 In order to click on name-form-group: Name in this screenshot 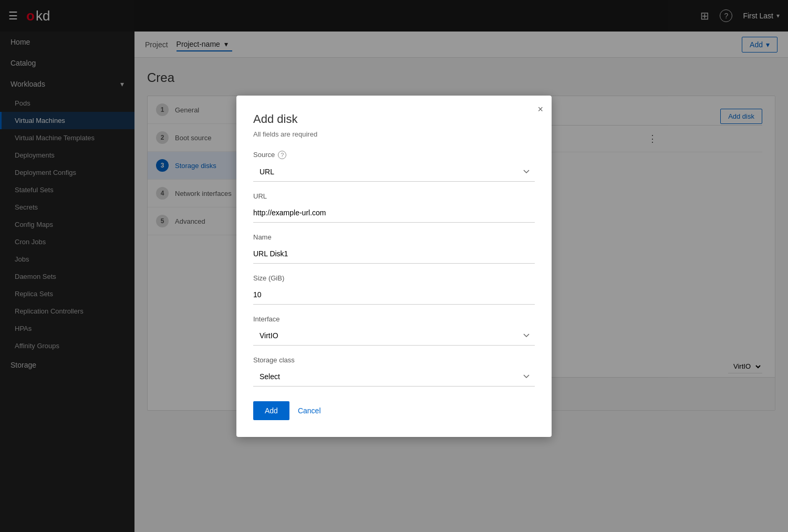, I will do `click(394, 248)`.